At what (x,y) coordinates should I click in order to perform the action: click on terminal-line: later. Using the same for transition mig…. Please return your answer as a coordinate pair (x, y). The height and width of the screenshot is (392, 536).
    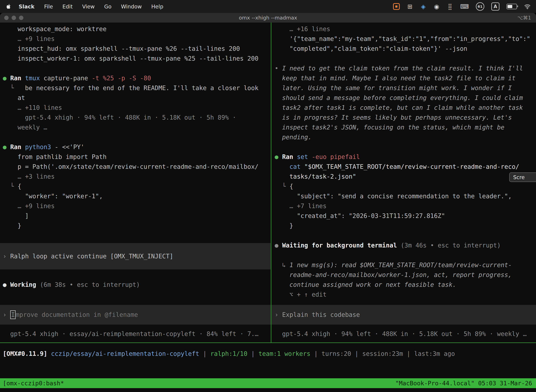
    Looking at the image, I should click on (404, 88).